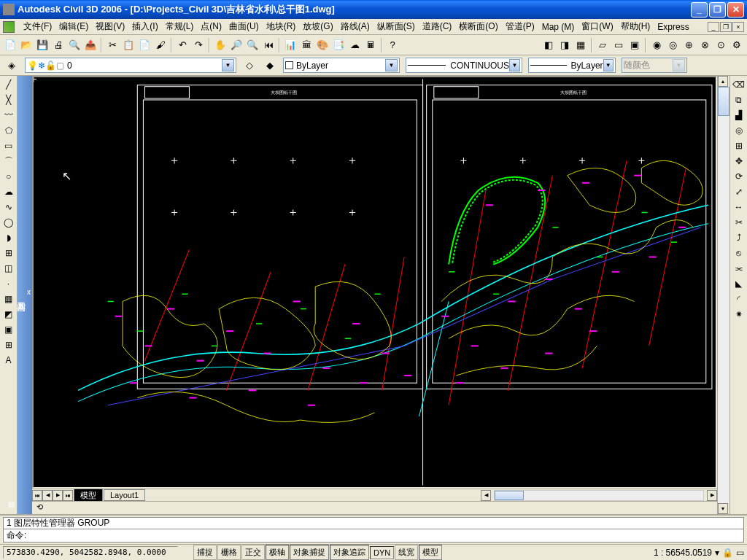 The height and width of the screenshot is (560, 747). I want to click on mdi-restore-button: ❐, so click(726, 27).